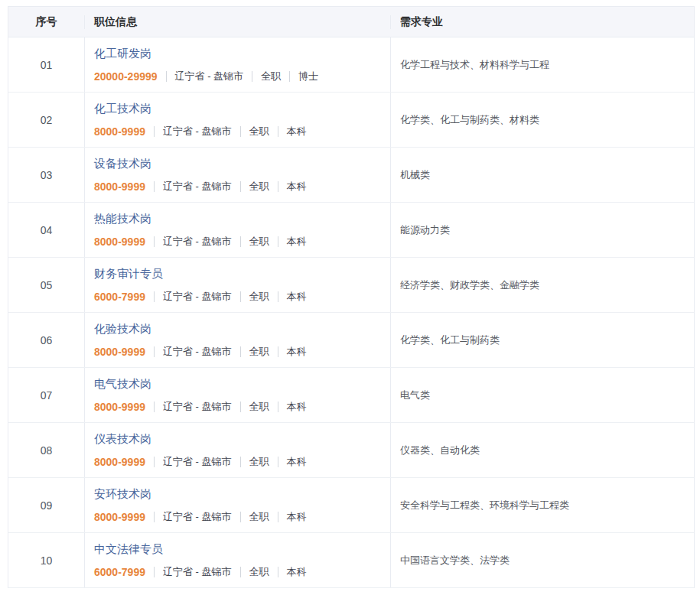  Describe the element at coordinates (122, 439) in the screenshot. I see `job-title-link: 仪表技术岗` at that location.